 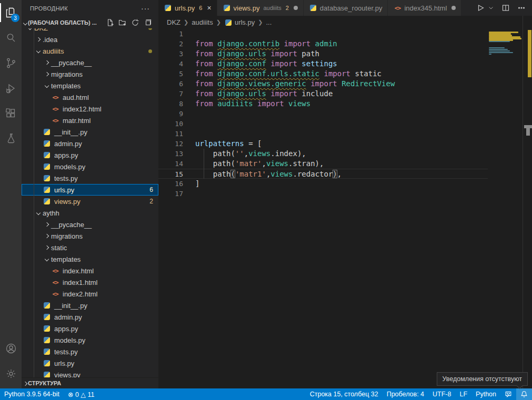 What do you see at coordinates (345, 22) in the screenshot?
I see `breadcrumb: DKZ❯audiiits❯urls.py❯...` at bounding box center [345, 22].